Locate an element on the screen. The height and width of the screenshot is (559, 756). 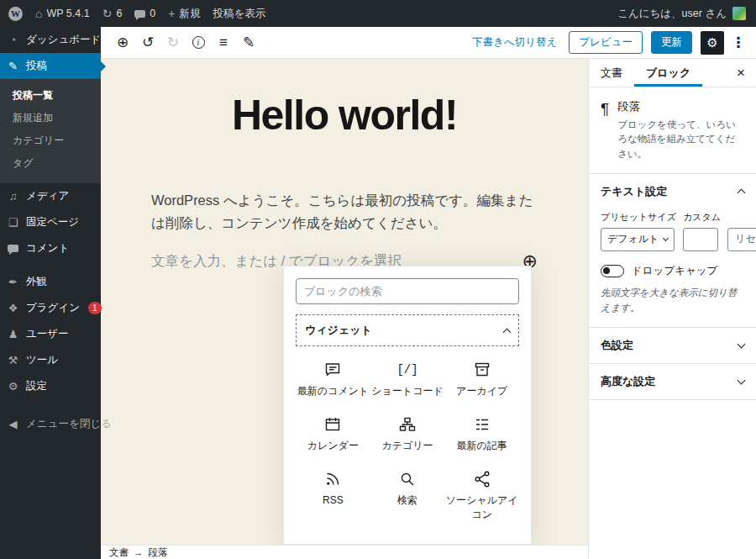
dropcap-toggle is located at coordinates (612, 271).